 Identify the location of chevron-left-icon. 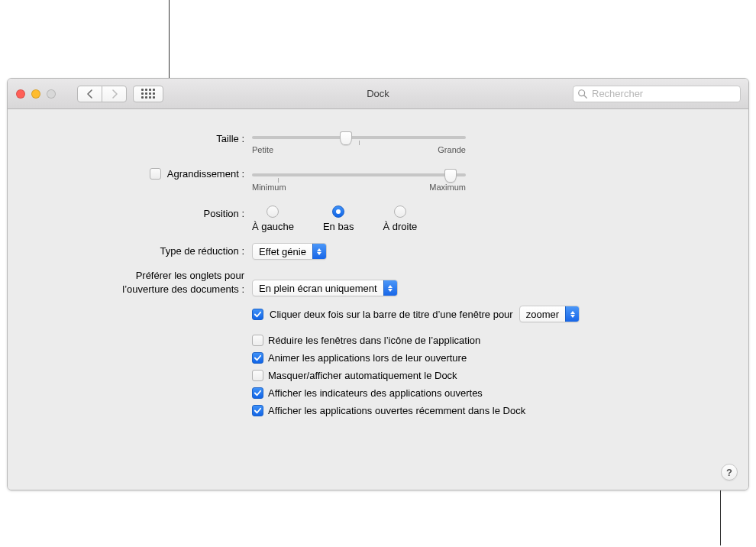
(90, 94).